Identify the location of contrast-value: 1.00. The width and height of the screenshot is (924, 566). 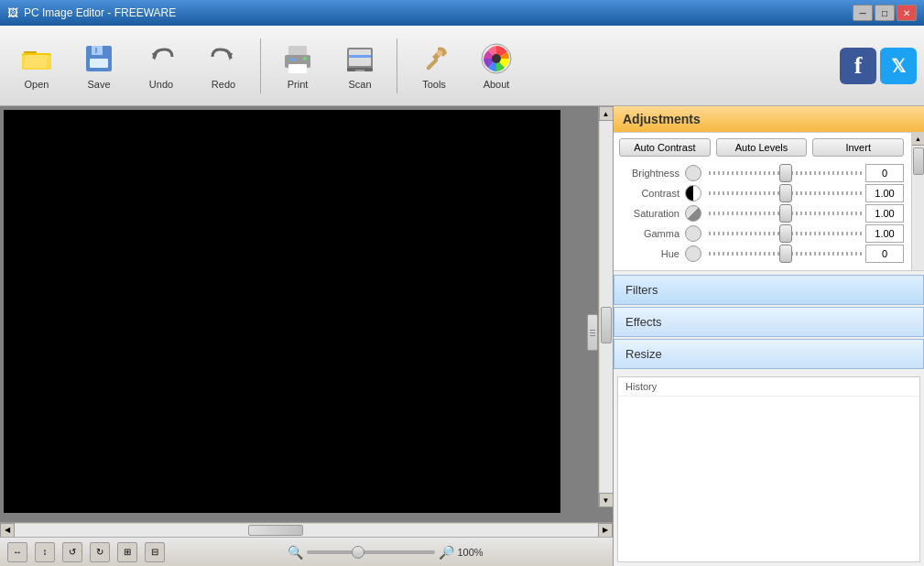
(885, 193).